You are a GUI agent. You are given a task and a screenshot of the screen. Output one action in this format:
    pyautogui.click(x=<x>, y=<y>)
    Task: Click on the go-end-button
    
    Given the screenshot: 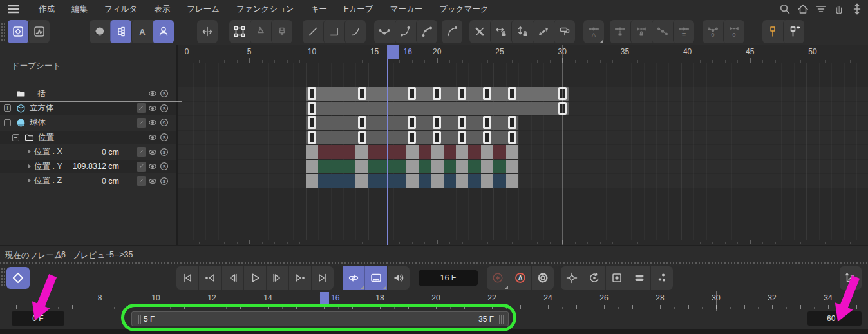 What is the action you would take?
    pyautogui.click(x=322, y=278)
    